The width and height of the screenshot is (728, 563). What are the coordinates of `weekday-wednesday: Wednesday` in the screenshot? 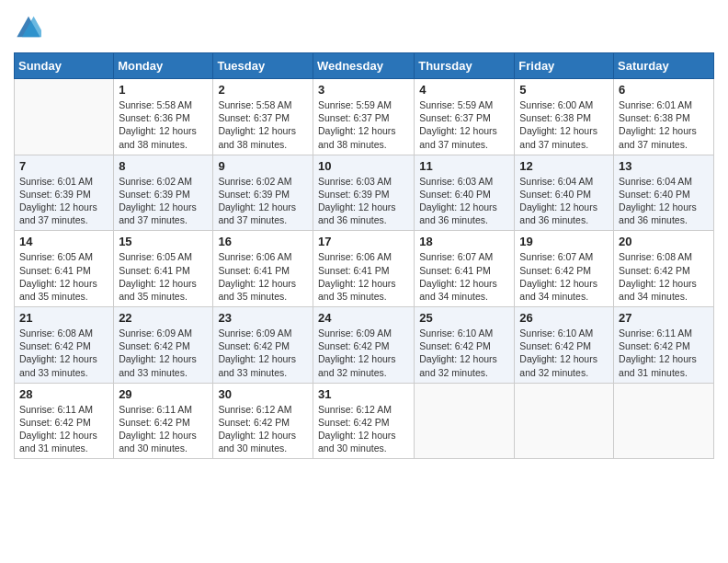 It's located at (363, 66).